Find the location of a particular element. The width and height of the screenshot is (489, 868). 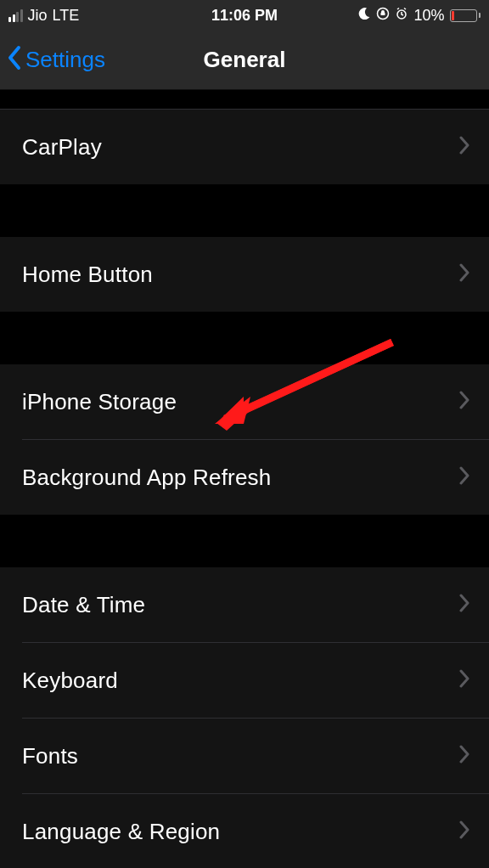

clock-label: 11:06 PM is located at coordinates (244, 15).